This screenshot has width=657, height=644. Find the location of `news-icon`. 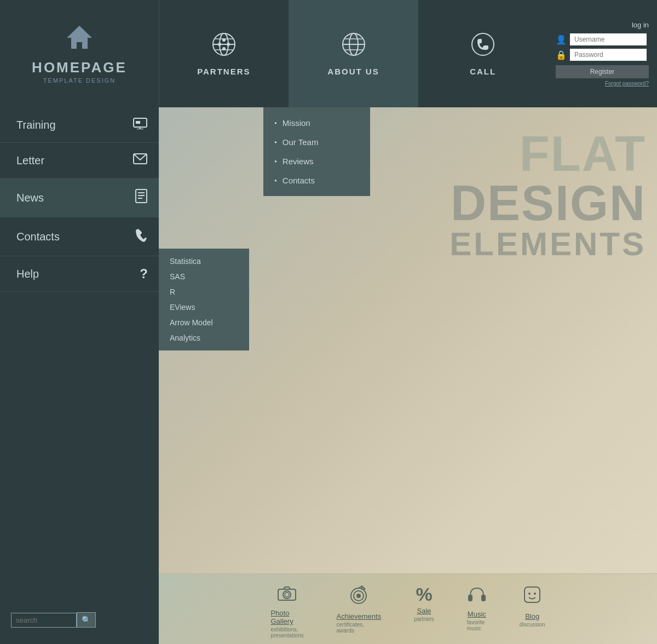

news-icon is located at coordinates (141, 198).